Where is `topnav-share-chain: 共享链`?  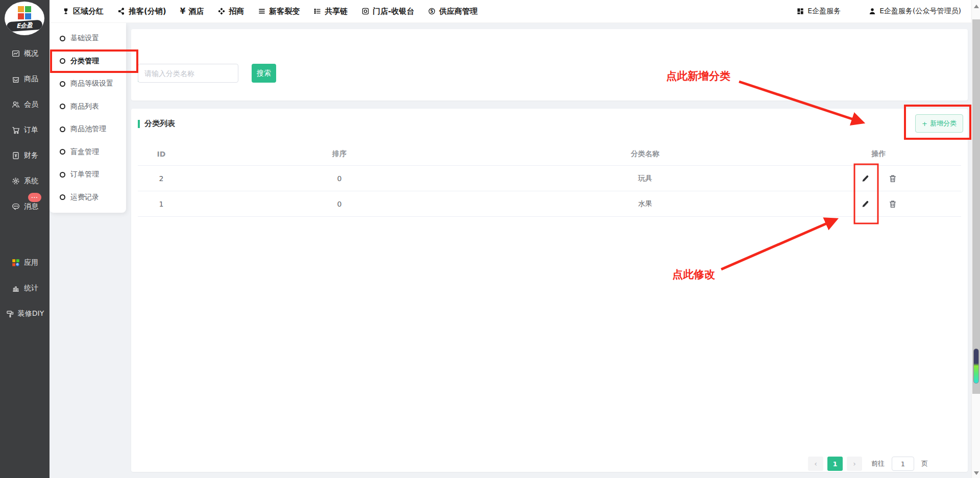
topnav-share-chain: 共享链 is located at coordinates (331, 11).